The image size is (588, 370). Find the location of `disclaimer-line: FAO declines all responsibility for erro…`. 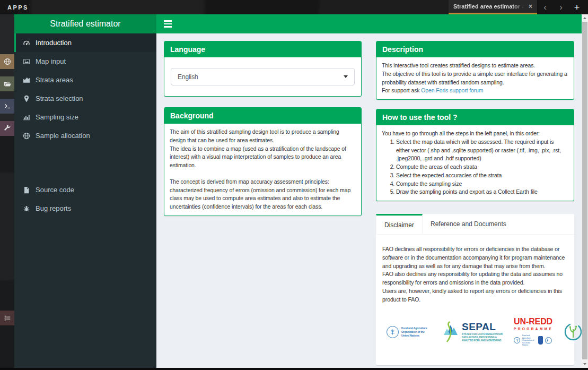

disclaimer-line: FAO declines all responsibility for erro… is located at coordinates (475, 258).